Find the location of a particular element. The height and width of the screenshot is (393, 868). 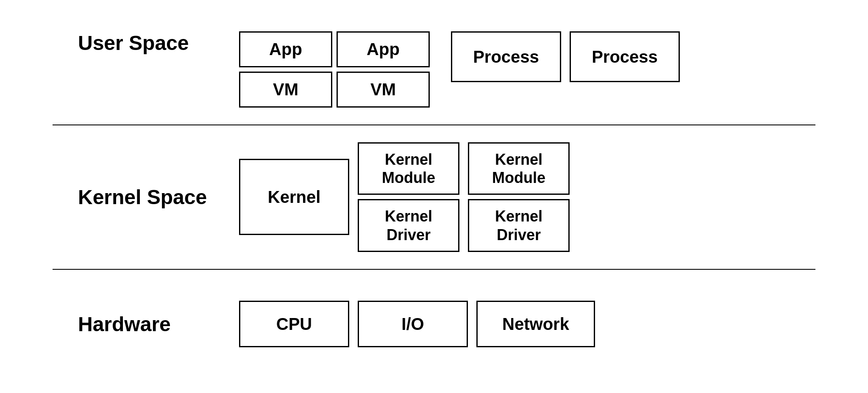

kernel-module-group-2: KernelModule KernelDriver is located at coordinates (519, 197).